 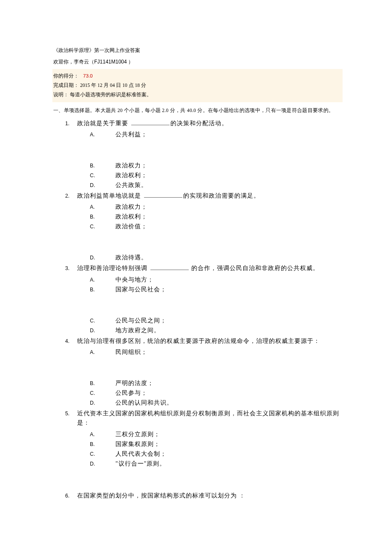 I want to click on question-number: 2., so click(x=71, y=196).